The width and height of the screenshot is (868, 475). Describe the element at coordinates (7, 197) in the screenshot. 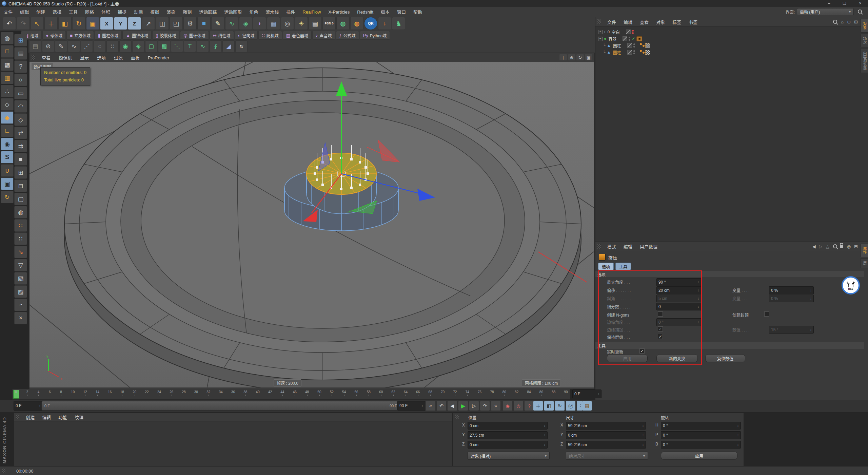

I see `workplane-rotate-icon: ↻` at that location.